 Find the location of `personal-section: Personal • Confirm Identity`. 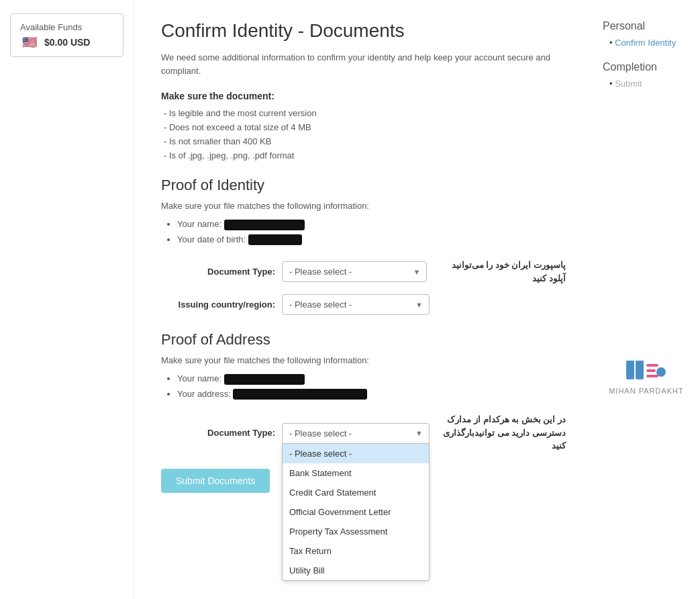

personal-section: Personal • Confirm Identity is located at coordinates (646, 34).